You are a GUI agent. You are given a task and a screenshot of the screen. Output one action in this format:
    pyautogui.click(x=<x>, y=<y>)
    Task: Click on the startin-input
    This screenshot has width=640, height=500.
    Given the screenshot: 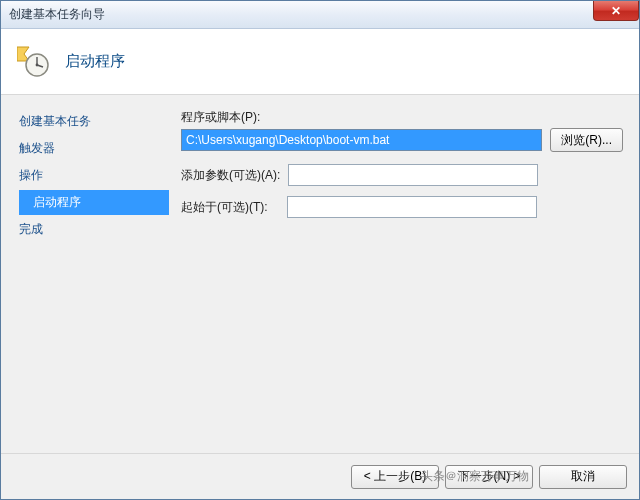 What is the action you would take?
    pyautogui.click(x=412, y=207)
    